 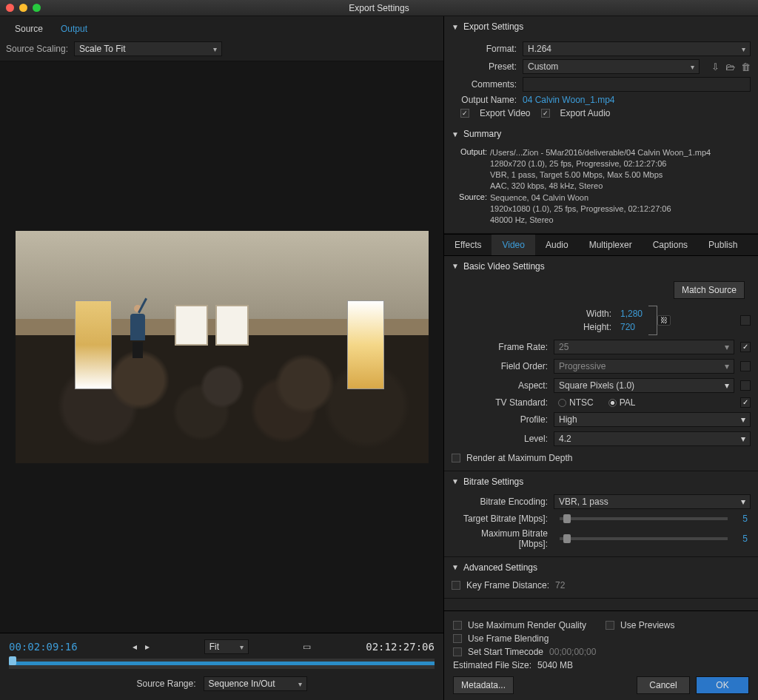 I want to click on cancel-button: Cancel, so click(x=663, y=685).